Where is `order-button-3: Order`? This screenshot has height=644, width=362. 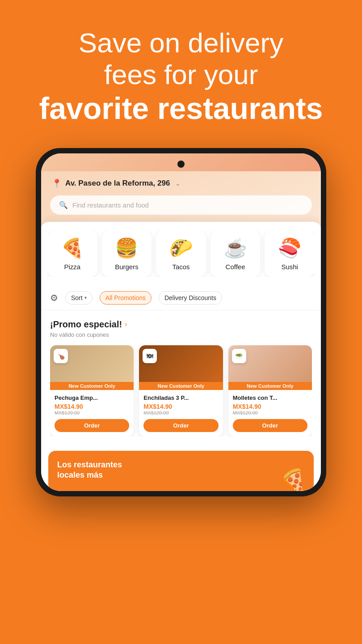 order-button-3: Order is located at coordinates (270, 426).